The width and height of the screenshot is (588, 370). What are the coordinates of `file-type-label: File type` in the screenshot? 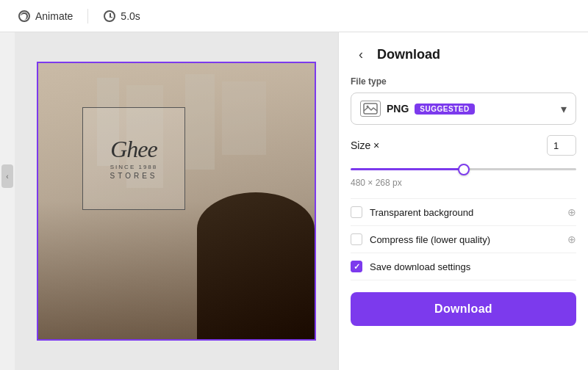 It's located at (463, 81).